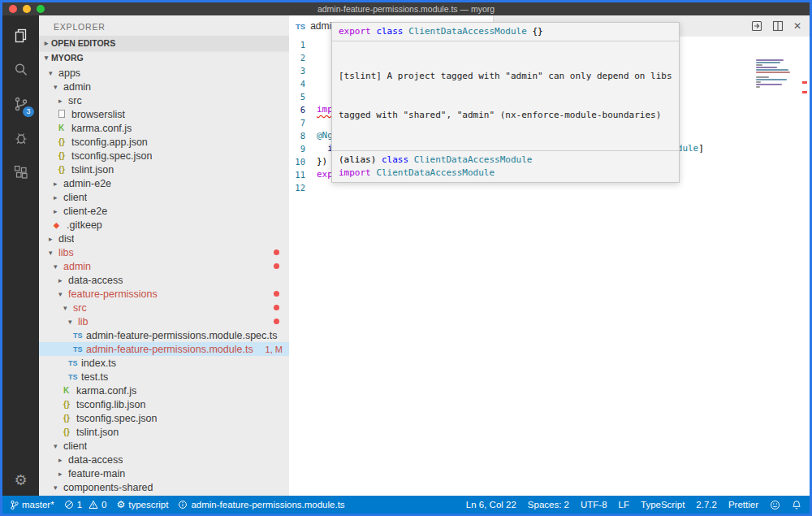  Describe the element at coordinates (164, 362) in the screenshot. I see `tree-item-index.ts: TSindex.ts` at that location.